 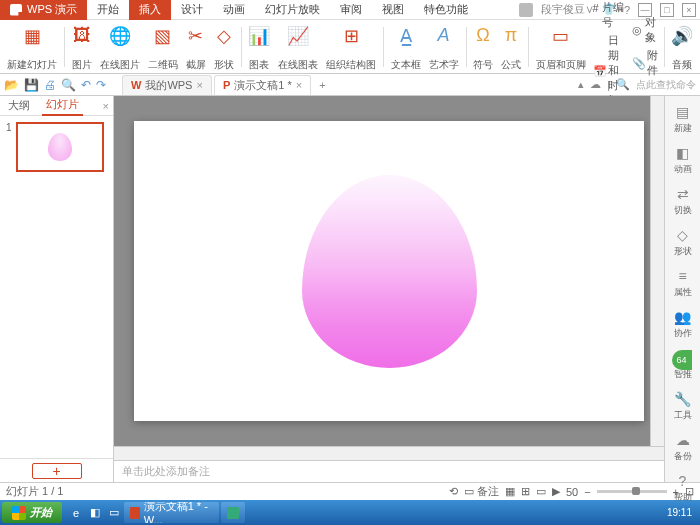 I want to click on egg-shape, so click(x=390, y=272).